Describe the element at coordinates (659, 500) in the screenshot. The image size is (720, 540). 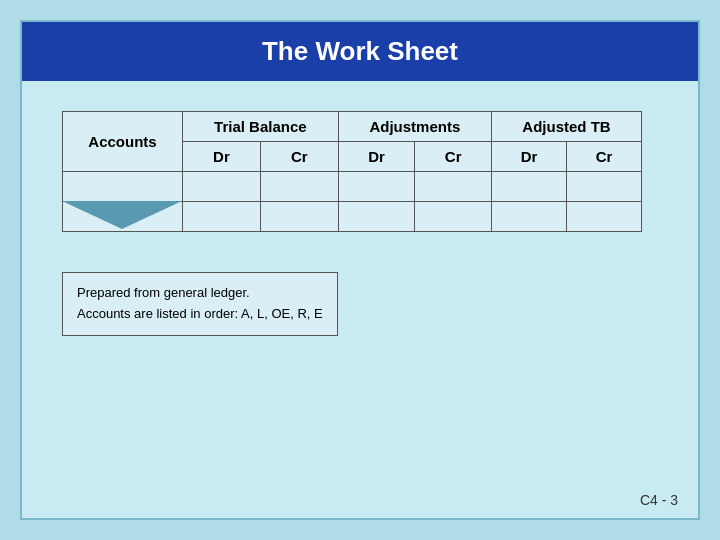
I see `slide-number: C4 - 3` at that location.